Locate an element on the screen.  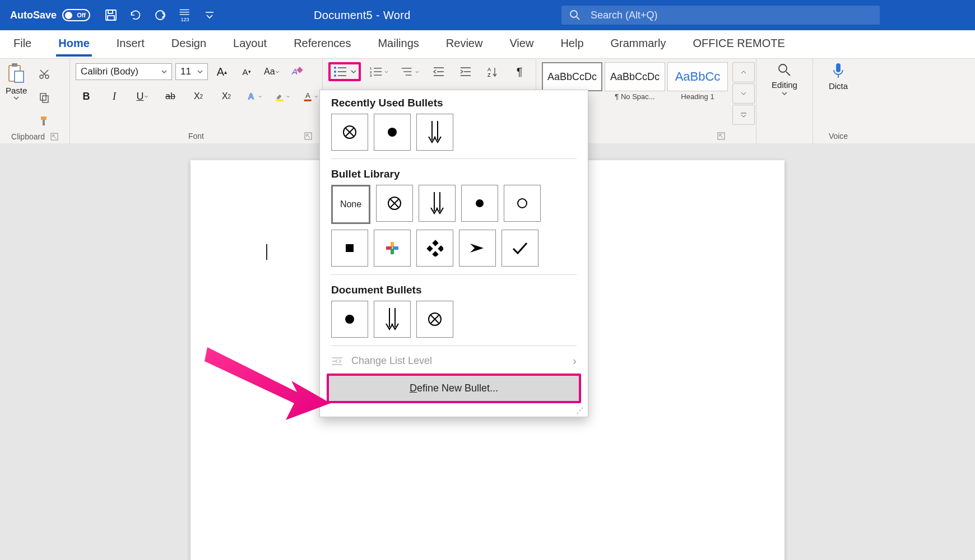
grow-font-button: A▴ is located at coordinates (222, 72).